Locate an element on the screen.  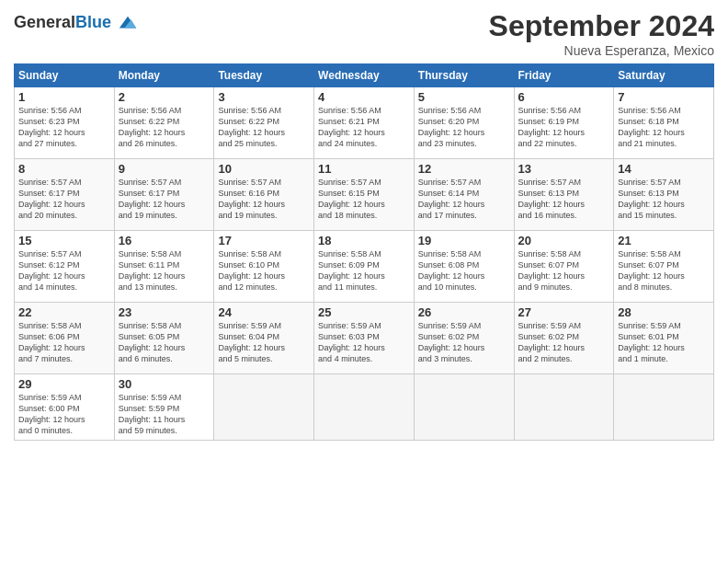
day-info: Sunrise: 5:56 AM Sunset: 6:21 PM Dayligh… is located at coordinates (364, 127).